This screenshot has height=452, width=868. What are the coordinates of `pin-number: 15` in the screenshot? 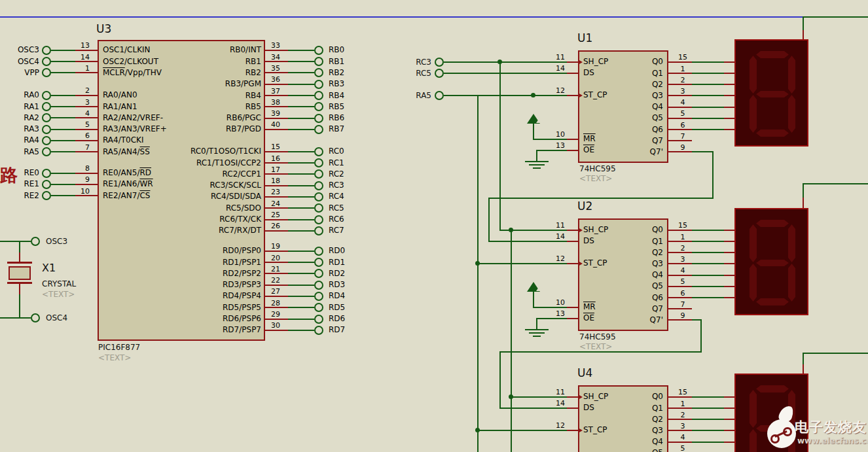 It's located at (683, 392).